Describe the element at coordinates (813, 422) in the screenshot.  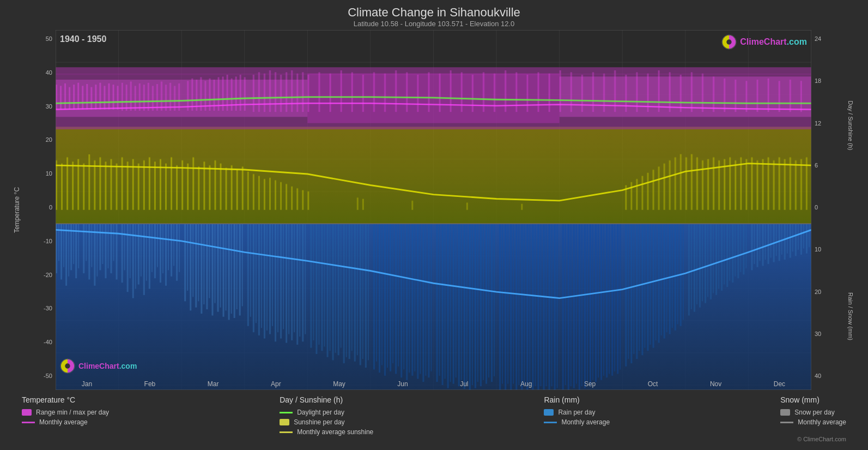
I see `legend-item-snow-avg: Monthly average` at that location.